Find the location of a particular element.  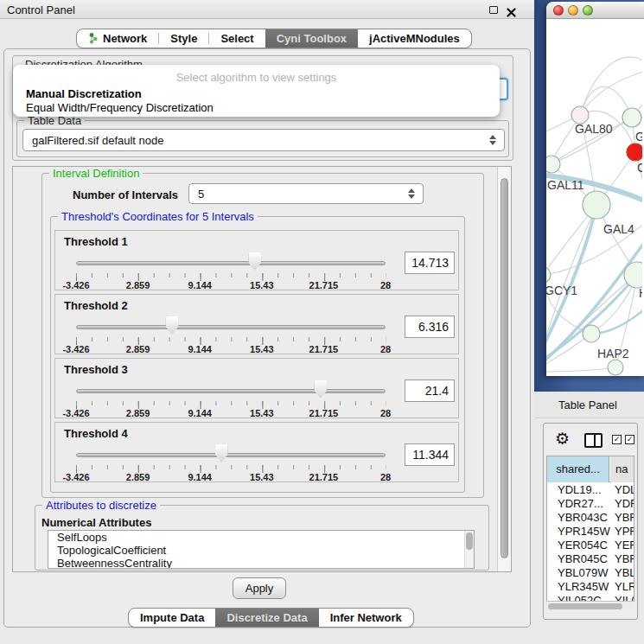

network-window: GAL80 G C GAL11 GAL4 GCY1 H HAP2 is located at coordinates (595, 188).